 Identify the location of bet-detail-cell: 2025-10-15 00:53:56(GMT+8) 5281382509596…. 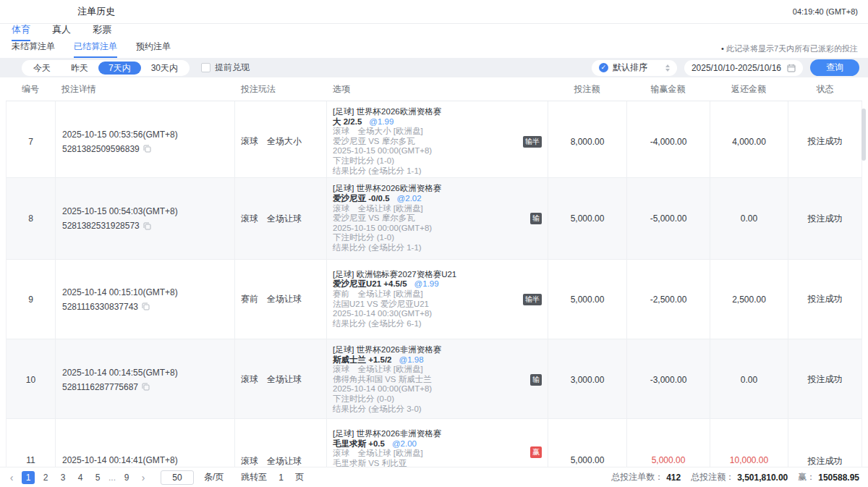
(145, 142).